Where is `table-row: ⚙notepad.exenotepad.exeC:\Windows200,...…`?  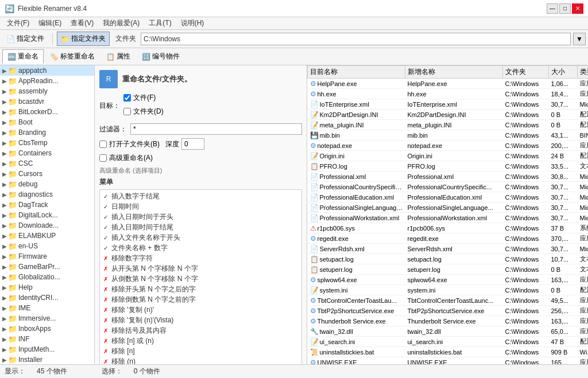
table-row: ⚙notepad.exenotepad.exeC:\Windows200,...… is located at coordinates (448, 146).